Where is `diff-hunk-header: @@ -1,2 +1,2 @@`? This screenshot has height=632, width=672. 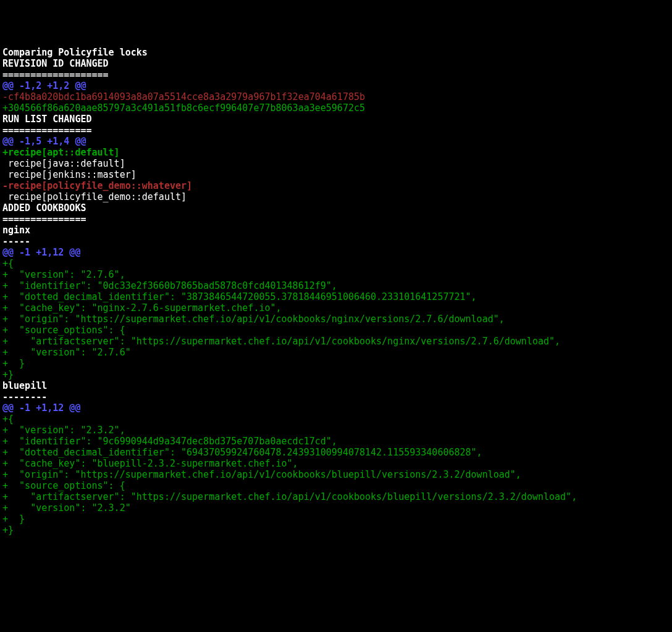 diff-hunk-header: @@ -1,2 +1,2 @@ is located at coordinates (336, 86).